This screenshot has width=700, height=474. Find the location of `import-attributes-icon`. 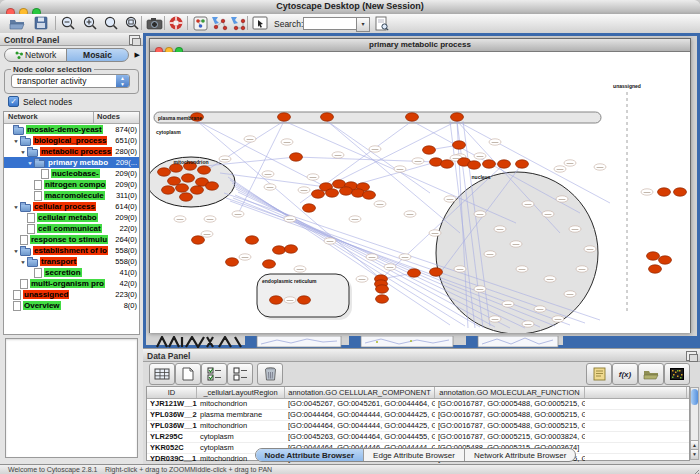

import-attributes-icon is located at coordinates (651, 374).